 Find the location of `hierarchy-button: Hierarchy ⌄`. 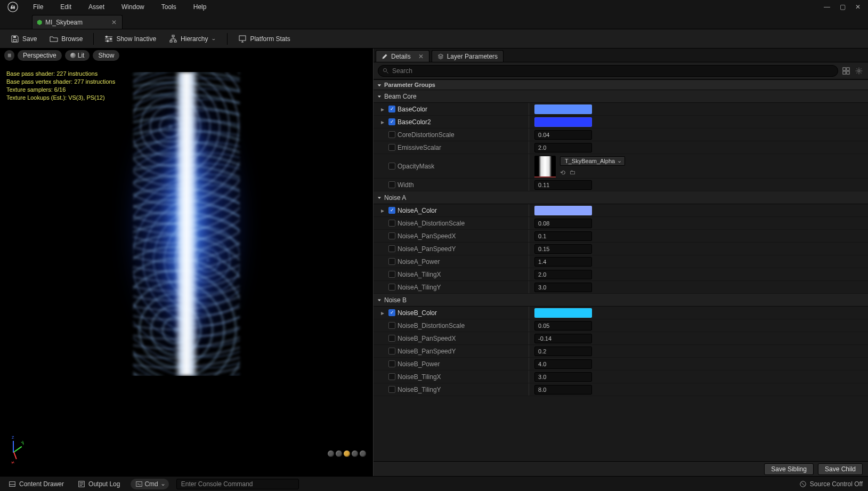

hierarchy-button: Hierarchy ⌄ is located at coordinates (193, 39).